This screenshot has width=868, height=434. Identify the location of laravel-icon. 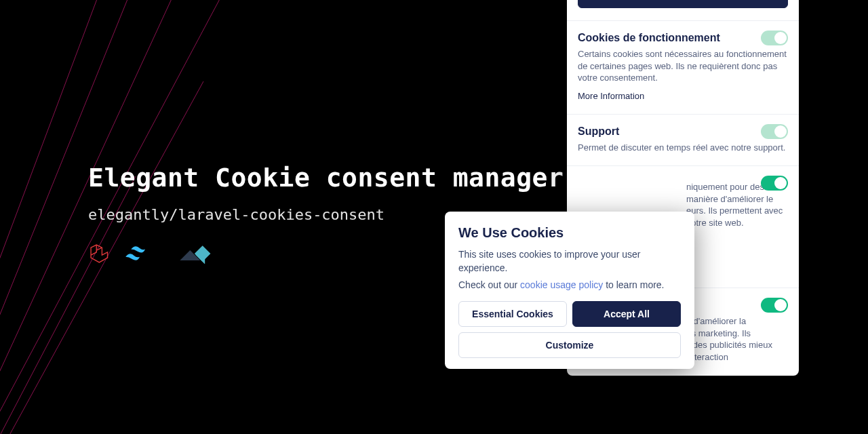
(100, 254).